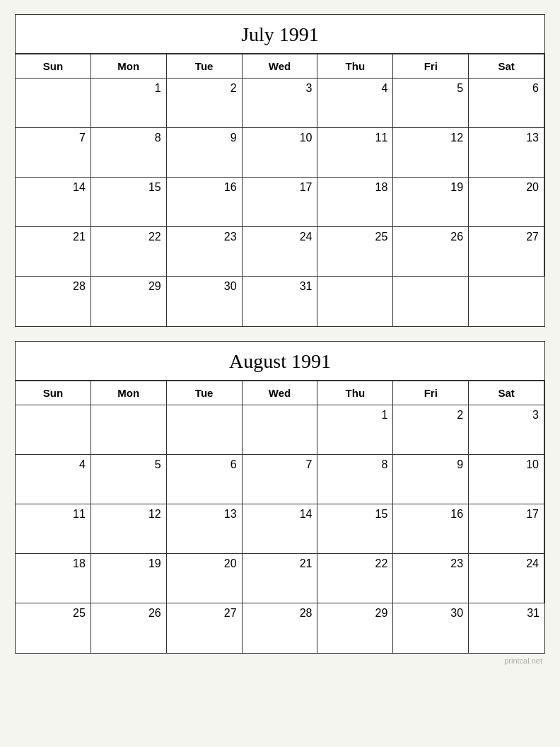 The height and width of the screenshot is (747, 560). What do you see at coordinates (54, 393) in the screenshot?
I see `august-header-sun: Sun` at bounding box center [54, 393].